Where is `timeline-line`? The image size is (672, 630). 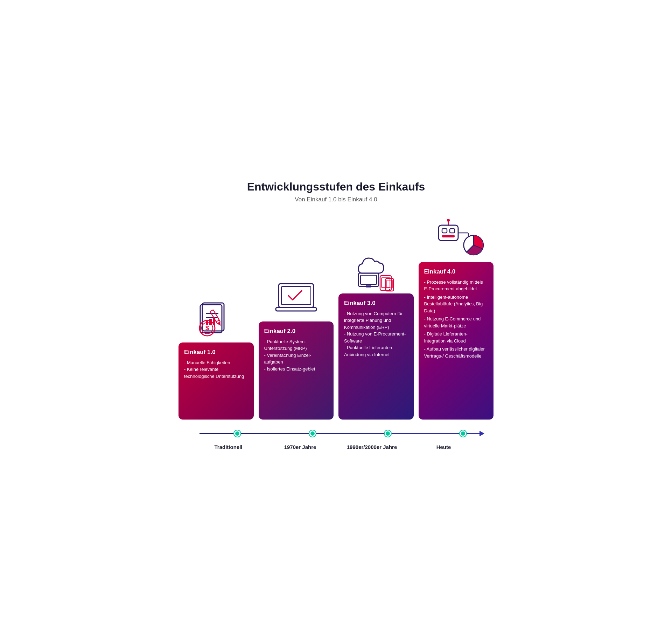
timeline-line is located at coordinates (340, 434).